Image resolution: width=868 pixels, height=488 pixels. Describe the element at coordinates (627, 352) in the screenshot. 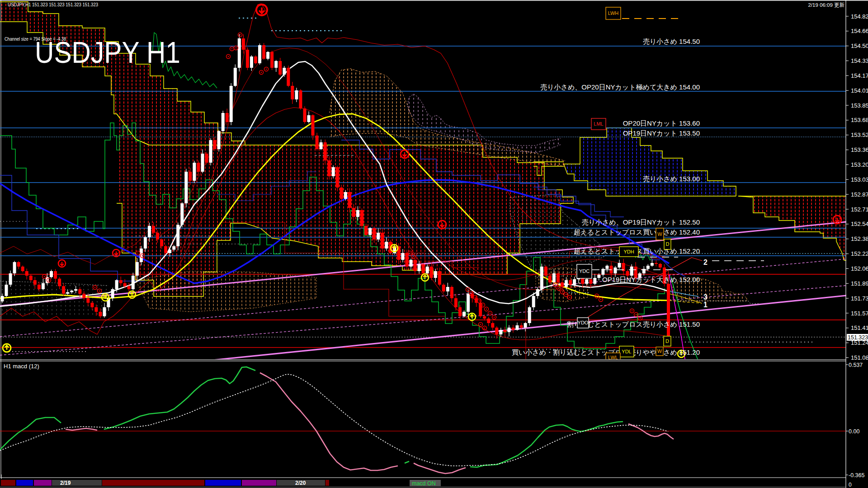

I see `svg-text: YDL` at that location.